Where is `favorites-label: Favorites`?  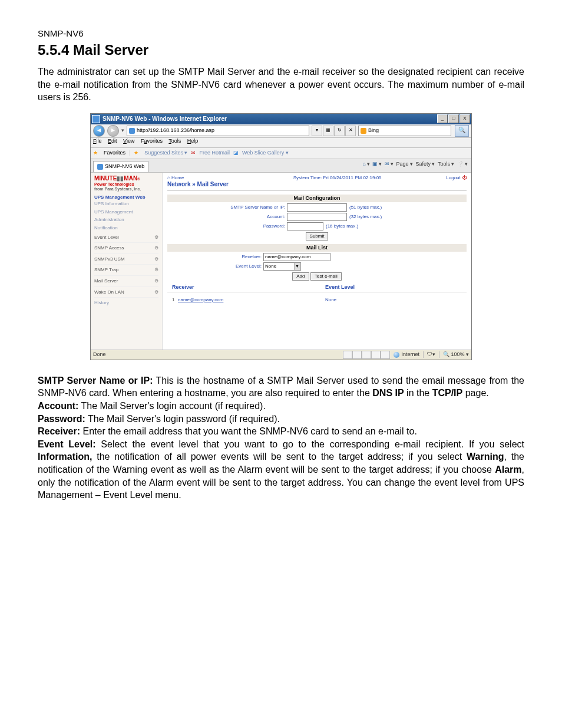
favorites-label: Favorites is located at coordinates (114, 153).